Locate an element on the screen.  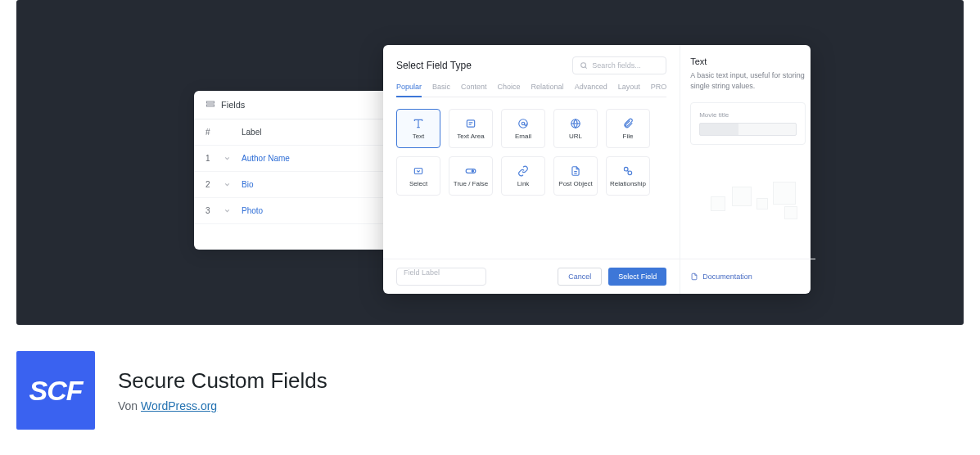
textarea-icon is located at coordinates (471, 124).